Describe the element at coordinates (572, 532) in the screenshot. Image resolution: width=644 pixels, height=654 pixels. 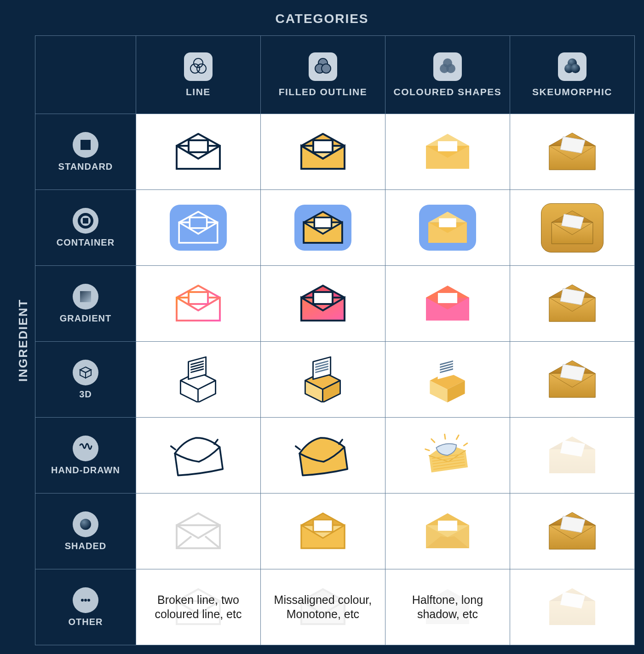
I see `cell-shaded-skeu` at that location.